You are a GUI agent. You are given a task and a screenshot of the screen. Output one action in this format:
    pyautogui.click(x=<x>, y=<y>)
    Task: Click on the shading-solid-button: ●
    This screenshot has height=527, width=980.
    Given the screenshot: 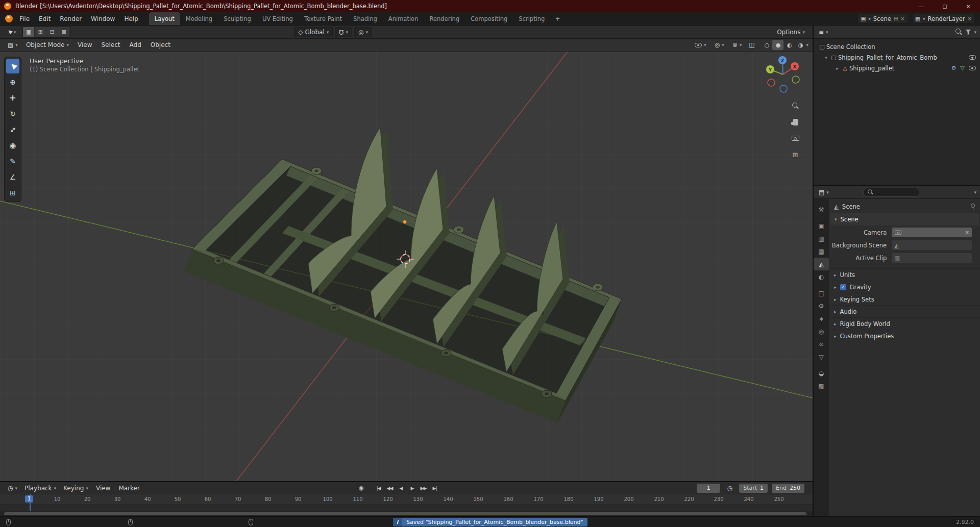 What is the action you would take?
    pyautogui.click(x=778, y=45)
    